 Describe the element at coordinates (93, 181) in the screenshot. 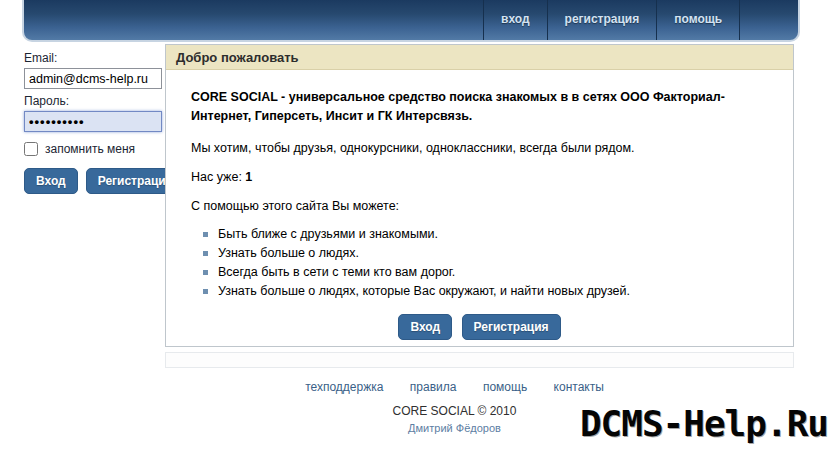

I see `login-buttons-row: Вход Регистрация` at that location.